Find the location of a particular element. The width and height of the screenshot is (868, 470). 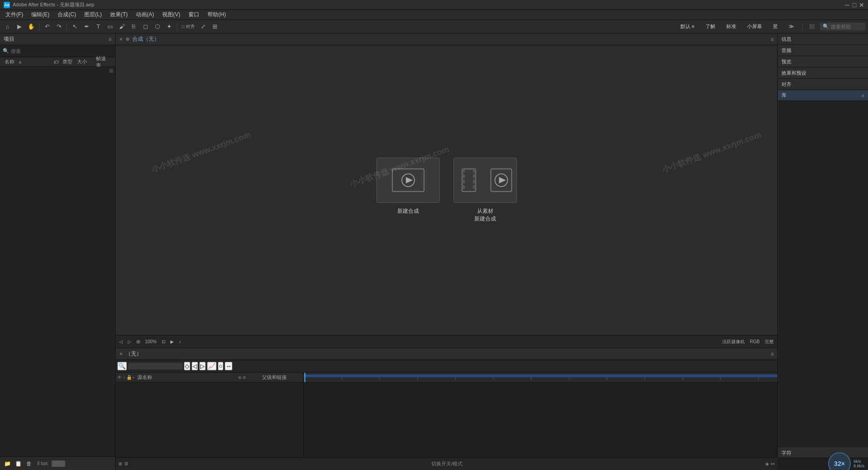

tl-snap: ↔ is located at coordinates (228, 366).